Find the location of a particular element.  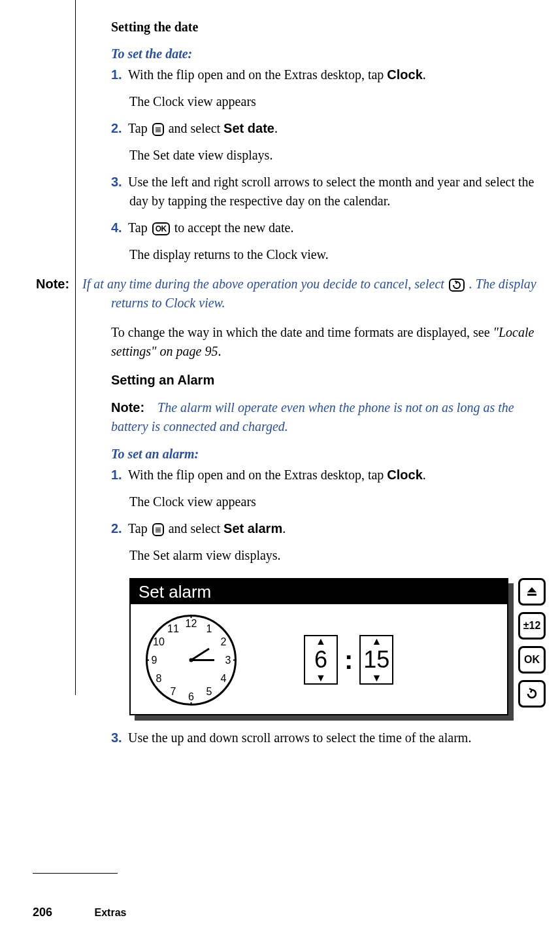

footer-section: Extras is located at coordinates (111, 913).